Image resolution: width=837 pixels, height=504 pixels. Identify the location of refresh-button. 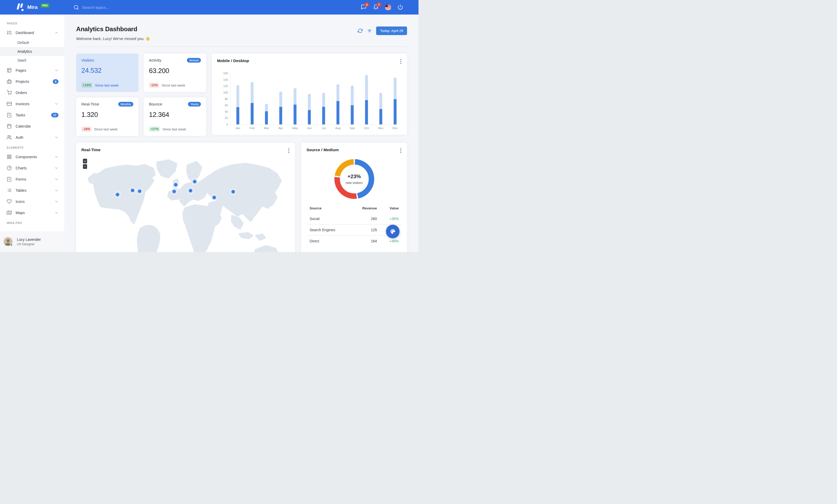
(360, 31).